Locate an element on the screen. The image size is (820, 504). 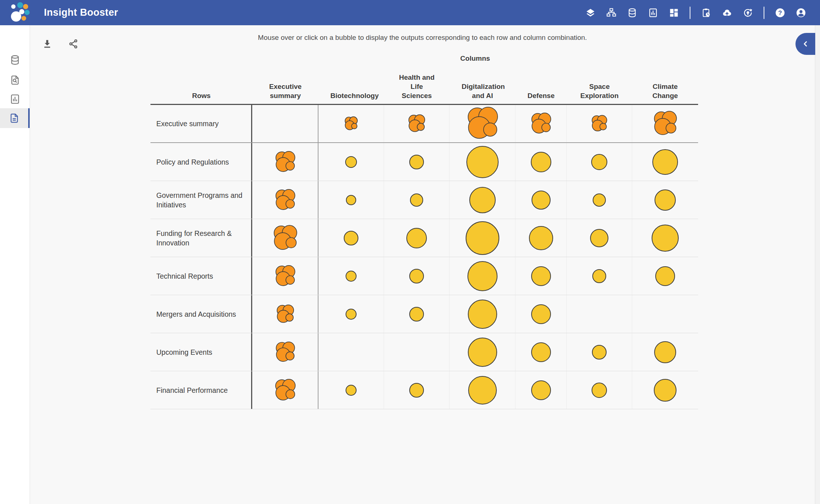
row-label: Policy and Regulations is located at coordinates (201, 162).